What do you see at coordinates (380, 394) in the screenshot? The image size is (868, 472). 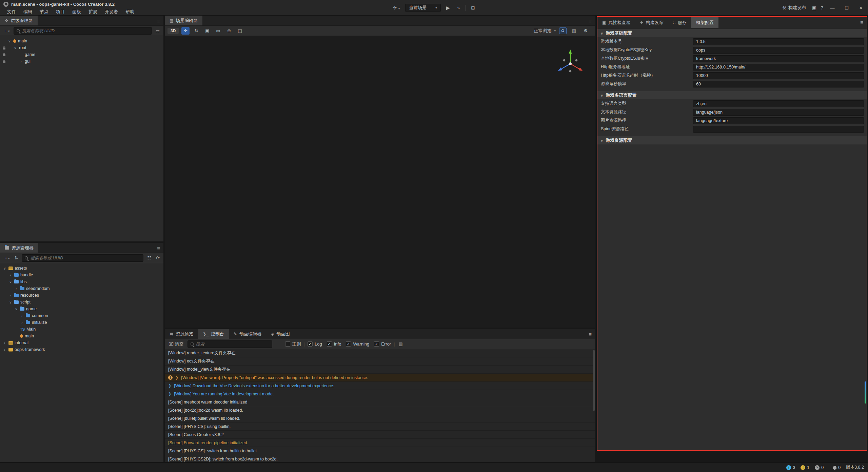 I see `log-row: ❯[Window] You are running Vue in develop…` at bounding box center [380, 394].